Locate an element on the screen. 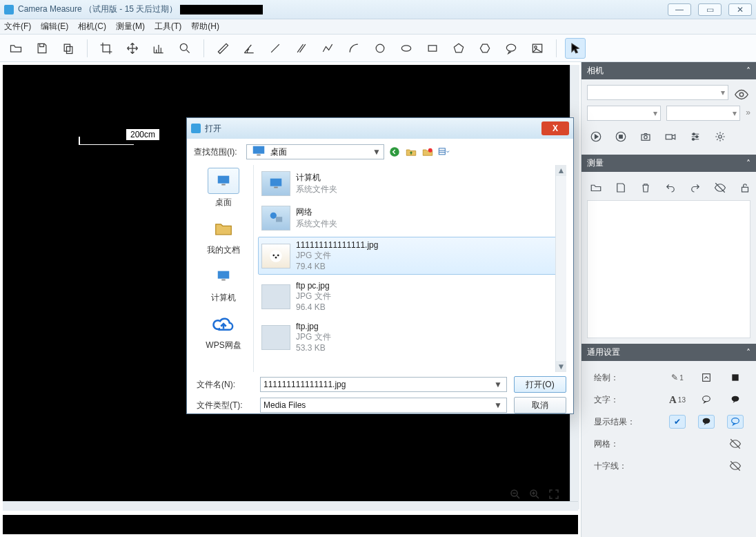 This screenshot has width=756, height=537. label-grid: 网格： is located at coordinates (617, 445).